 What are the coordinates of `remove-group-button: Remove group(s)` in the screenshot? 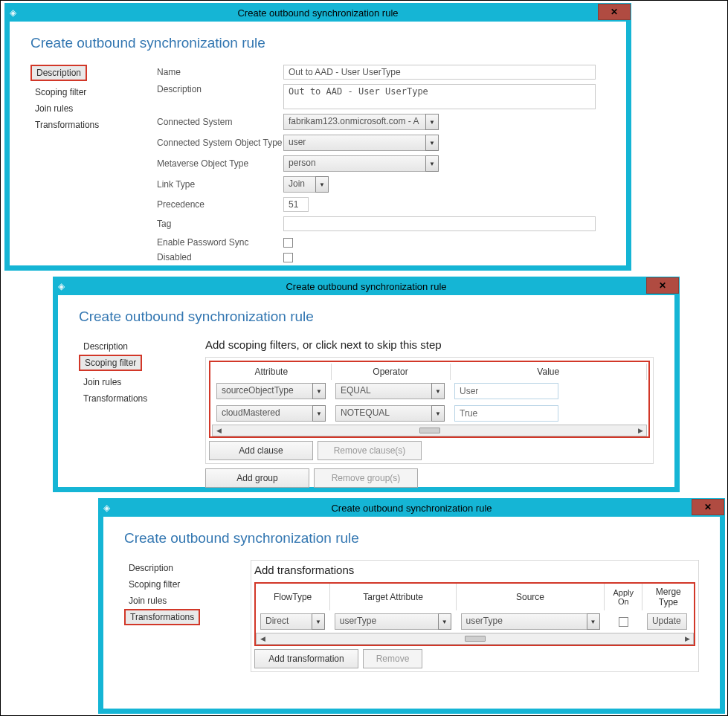 It's located at (366, 478).